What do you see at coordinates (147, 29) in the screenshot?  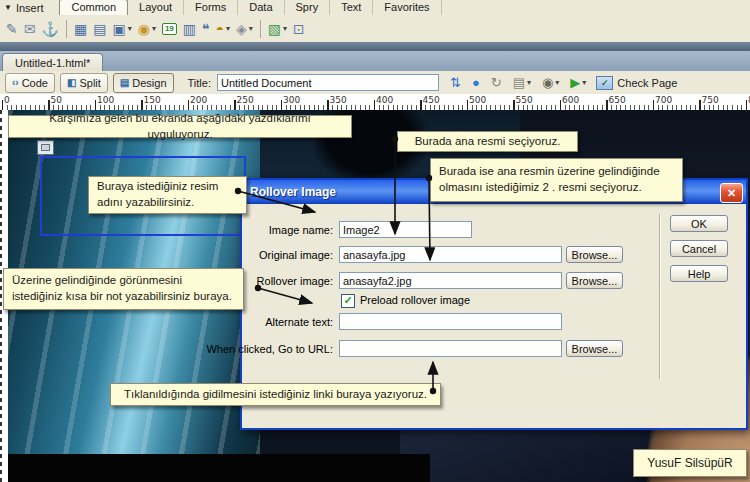 I see `media-icon: ◉▾` at bounding box center [147, 29].